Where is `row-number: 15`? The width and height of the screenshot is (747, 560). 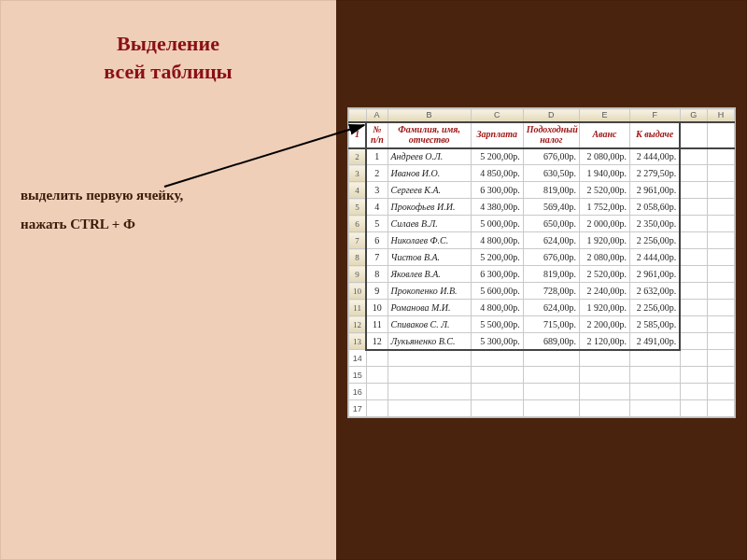
row-number: 15 is located at coordinates (359, 375).